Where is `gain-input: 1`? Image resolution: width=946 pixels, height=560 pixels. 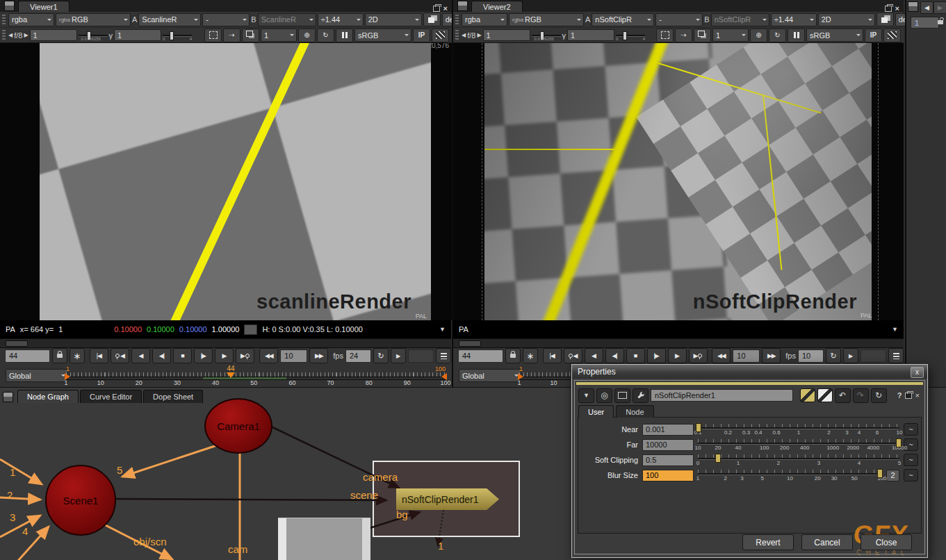 gain-input: 1 is located at coordinates (54, 35).